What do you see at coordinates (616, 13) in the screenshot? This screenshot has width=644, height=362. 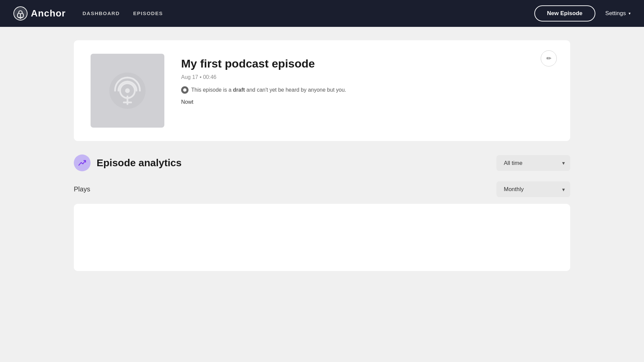 I see `settings-label: Settings` at bounding box center [616, 13].